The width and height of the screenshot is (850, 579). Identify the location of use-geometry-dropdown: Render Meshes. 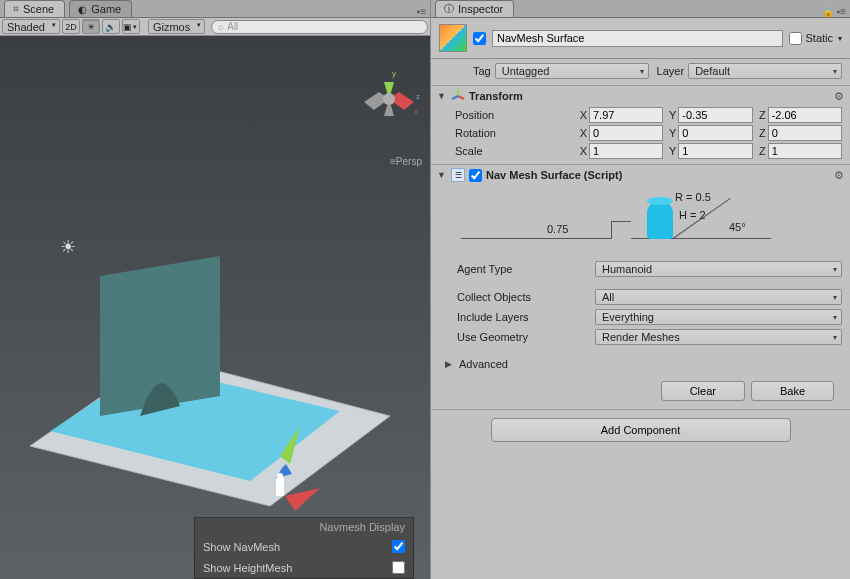
(718, 337).